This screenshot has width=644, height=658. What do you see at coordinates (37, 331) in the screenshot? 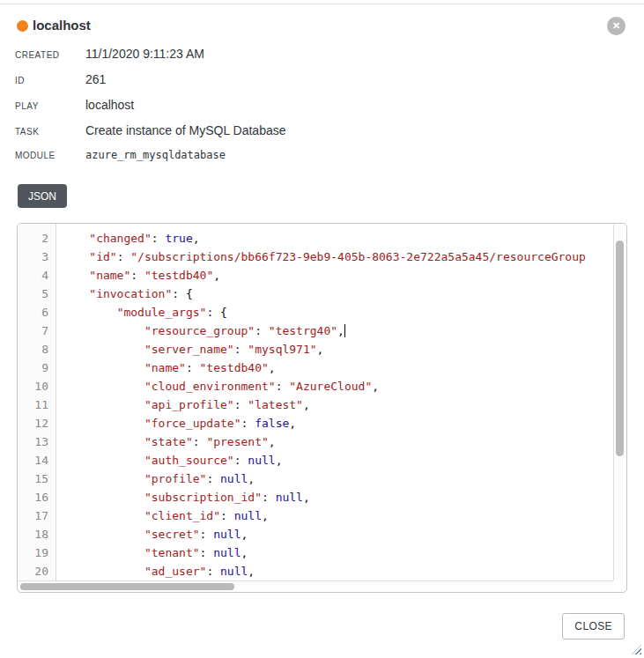
I see `line-number: 7` at bounding box center [37, 331].